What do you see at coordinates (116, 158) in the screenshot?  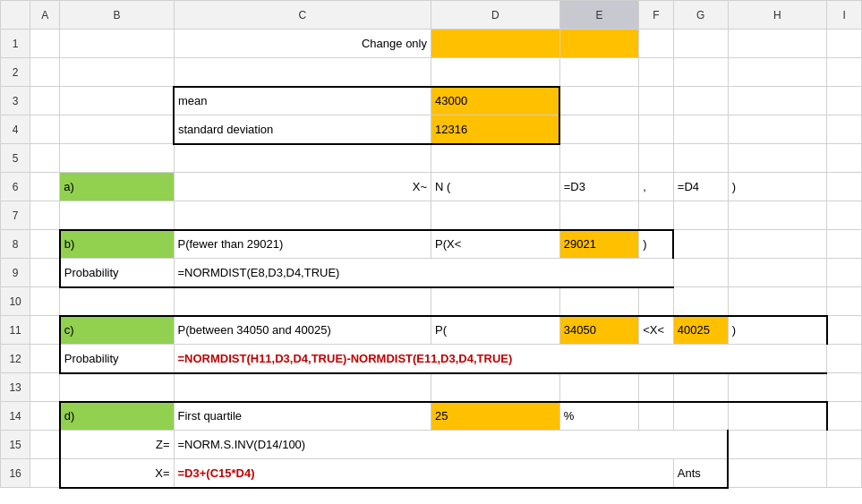 I see `cell-b5` at bounding box center [116, 158].